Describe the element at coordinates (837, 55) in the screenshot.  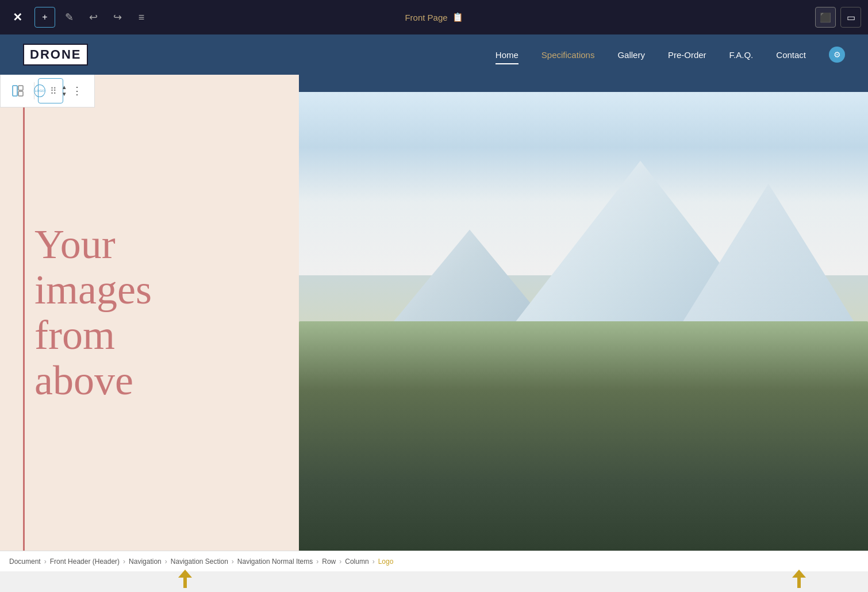
I see `settings-gear-icon: ⚙` at that location.